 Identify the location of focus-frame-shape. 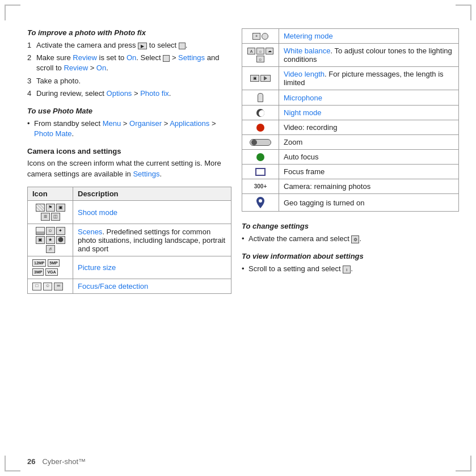
(260, 172).